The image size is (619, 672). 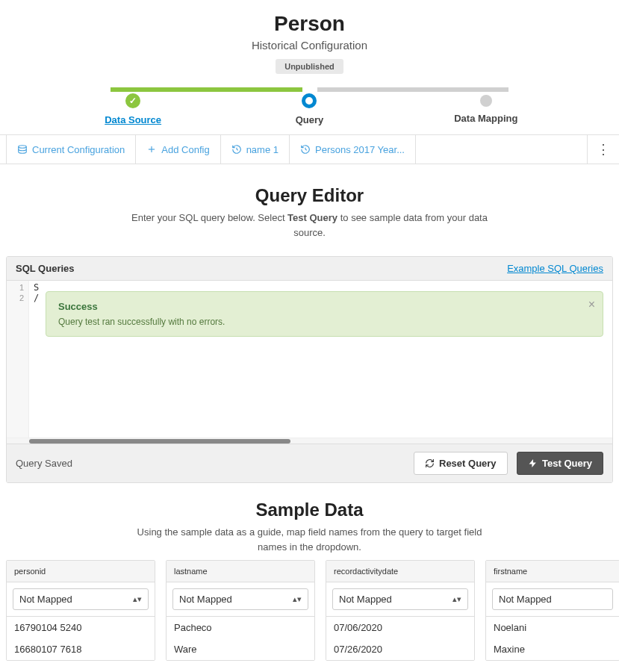 I want to click on circle-active-icon, so click(x=309, y=101).